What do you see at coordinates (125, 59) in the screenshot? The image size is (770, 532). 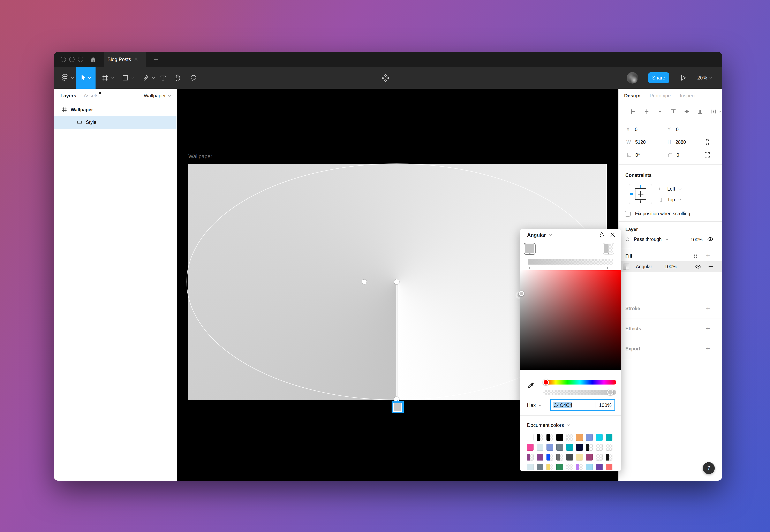 I see `tab-blog-posts: Blog Posts` at bounding box center [125, 59].